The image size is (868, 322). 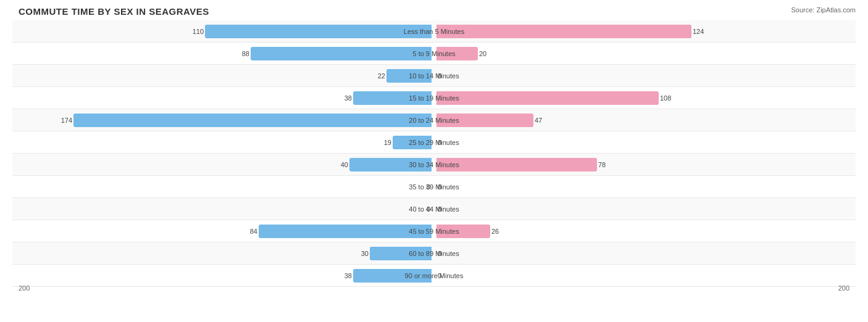 What do you see at coordinates (645, 164) in the screenshot?
I see `right-section: 78` at bounding box center [645, 164].